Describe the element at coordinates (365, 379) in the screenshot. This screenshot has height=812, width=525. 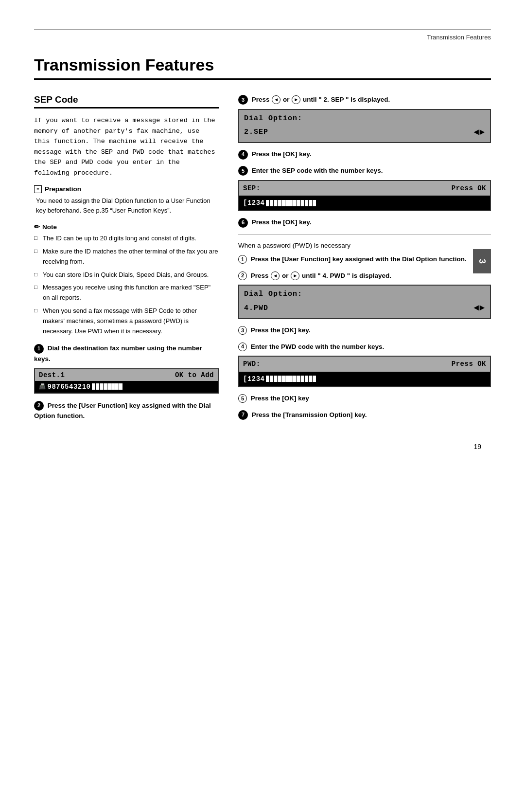
I see `pwd-lcd-row2: [1234` at that location.